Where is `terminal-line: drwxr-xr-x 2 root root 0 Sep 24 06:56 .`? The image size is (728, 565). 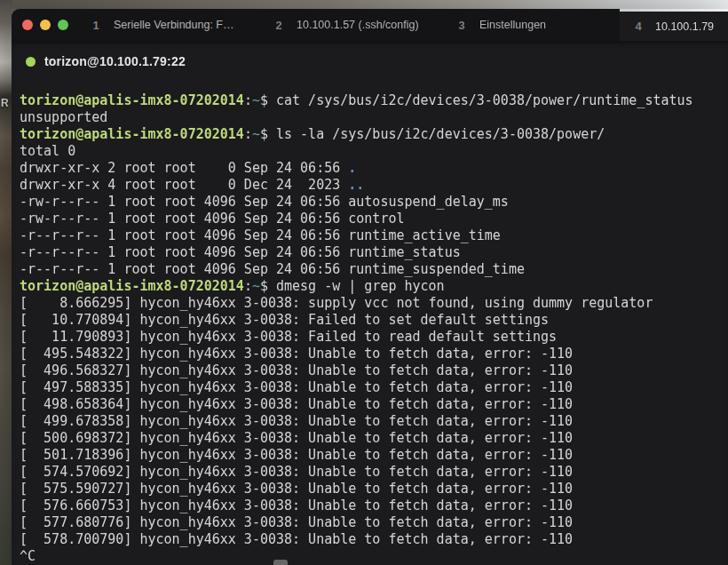 terminal-line: drwxr-xr-x 2 root root 0 Sep 24 06:56 . is located at coordinates (374, 169).